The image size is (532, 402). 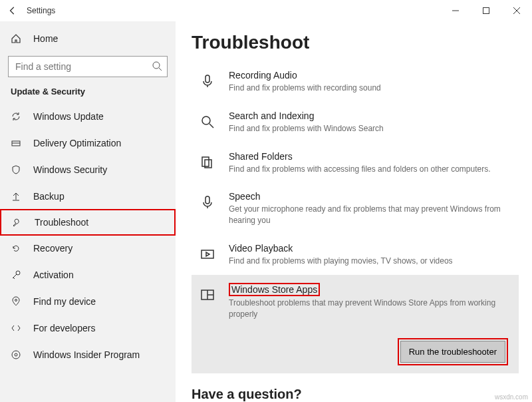 What do you see at coordinates (88, 67) in the screenshot?
I see `search-input` at bounding box center [88, 67].